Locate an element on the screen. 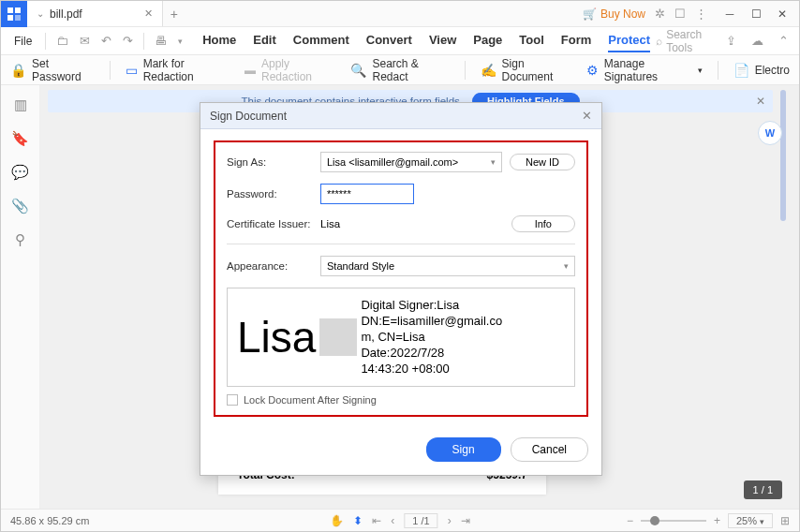 Image resolution: width=800 pixels, height=532 pixels. first-page-icon: ⇤ is located at coordinates (377, 521).